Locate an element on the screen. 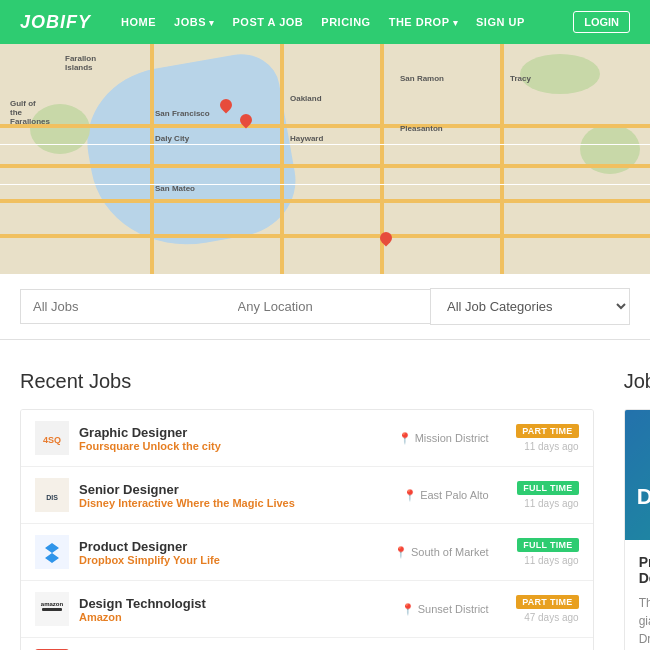 This screenshot has width=650, height=650. table-row: amazon Design Technologist Amazon 📍 Suns… is located at coordinates (307, 610).